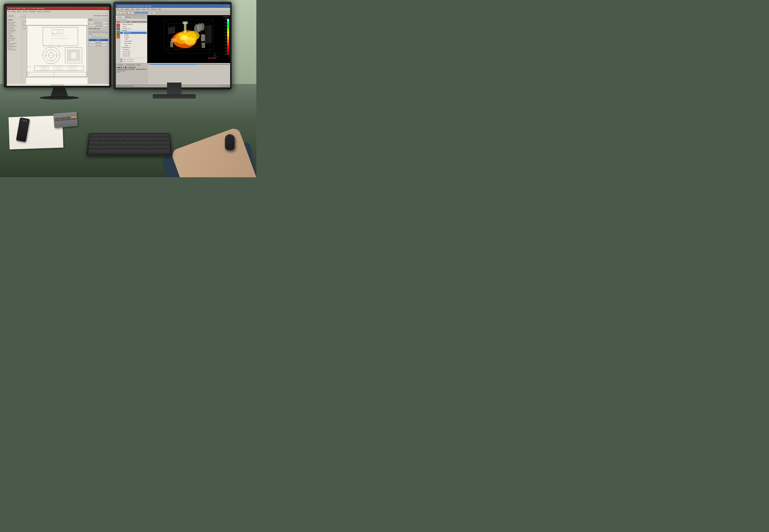  Describe the element at coordinates (15, 42) in the screenshot. I see `layer-item: Baza` at that location.